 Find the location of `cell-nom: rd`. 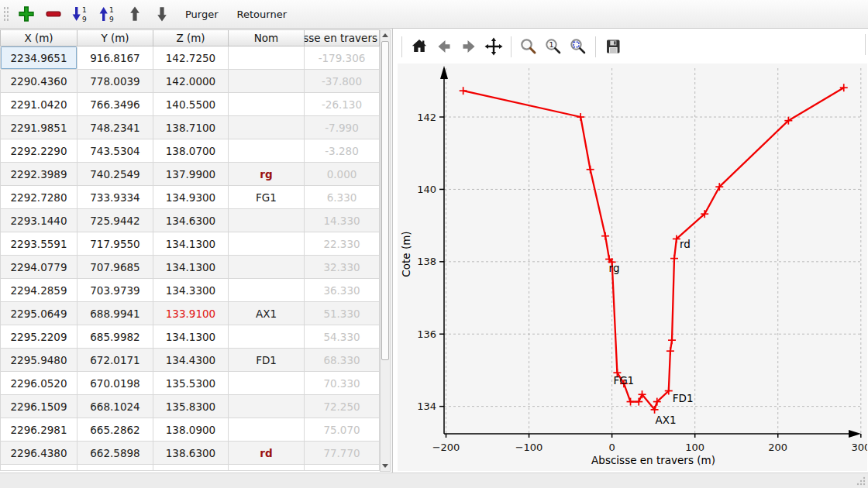

cell-nom: rd is located at coordinates (267, 453).